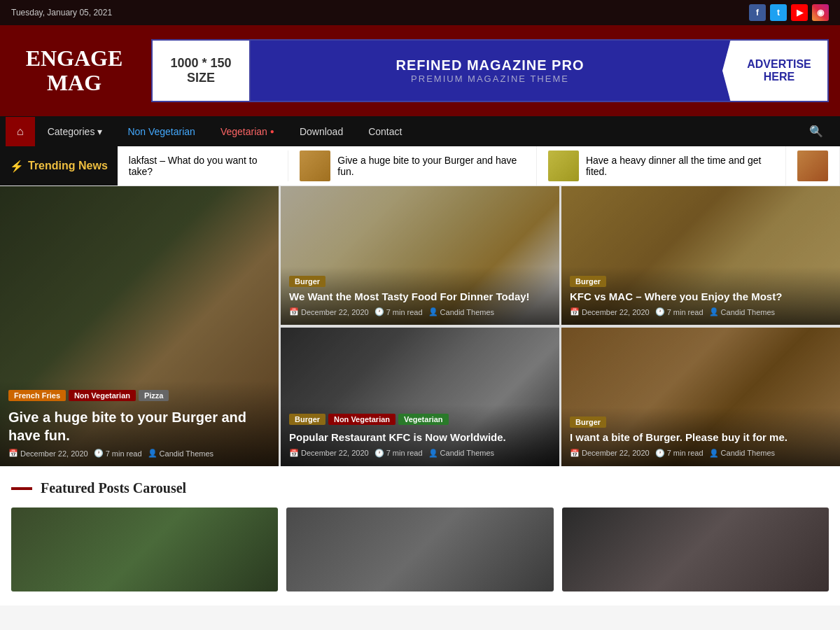 The width and height of the screenshot is (840, 630). I want to click on user-icon: 👤, so click(153, 454).